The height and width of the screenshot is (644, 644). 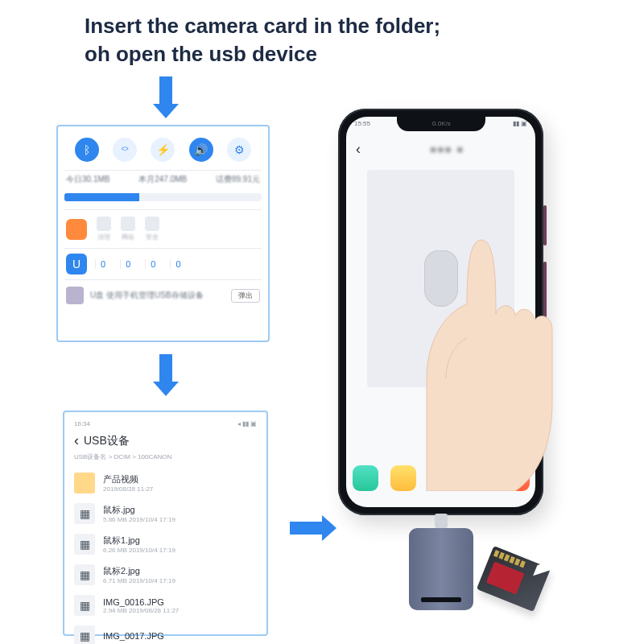 What do you see at coordinates (128, 489) in the screenshot?
I see `file-meta: 2019/08/28 11:27` at bounding box center [128, 489].